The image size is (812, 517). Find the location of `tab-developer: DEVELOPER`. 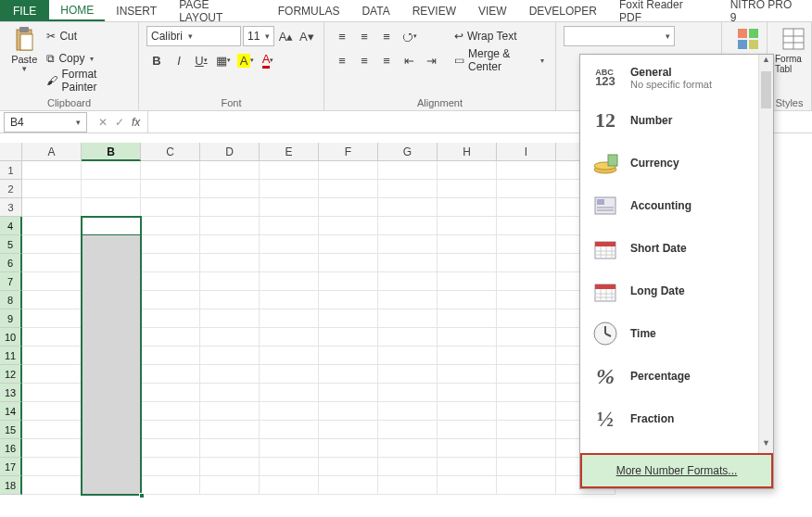

tab-developer: DEVELOPER is located at coordinates (564, 11).